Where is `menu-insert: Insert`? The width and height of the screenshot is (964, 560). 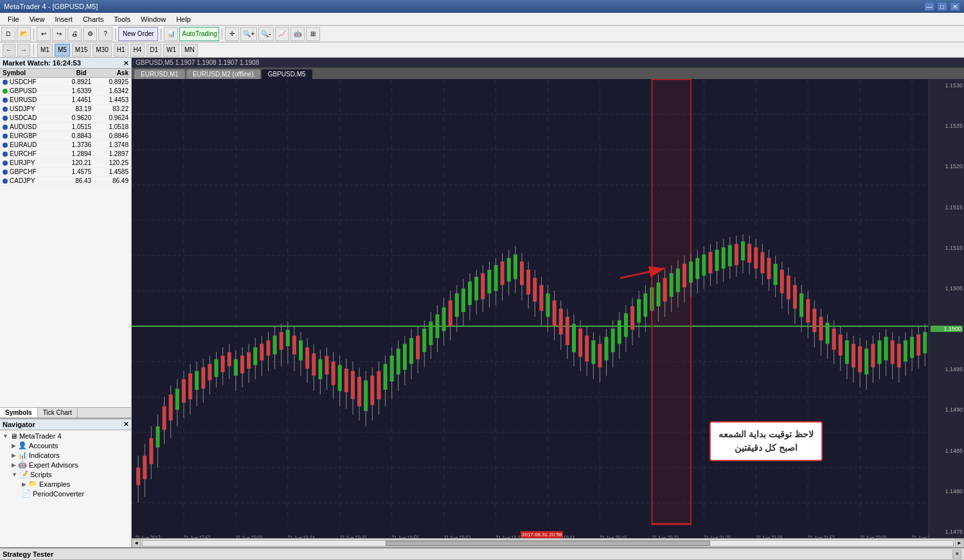 menu-insert: Insert is located at coordinates (64, 19).